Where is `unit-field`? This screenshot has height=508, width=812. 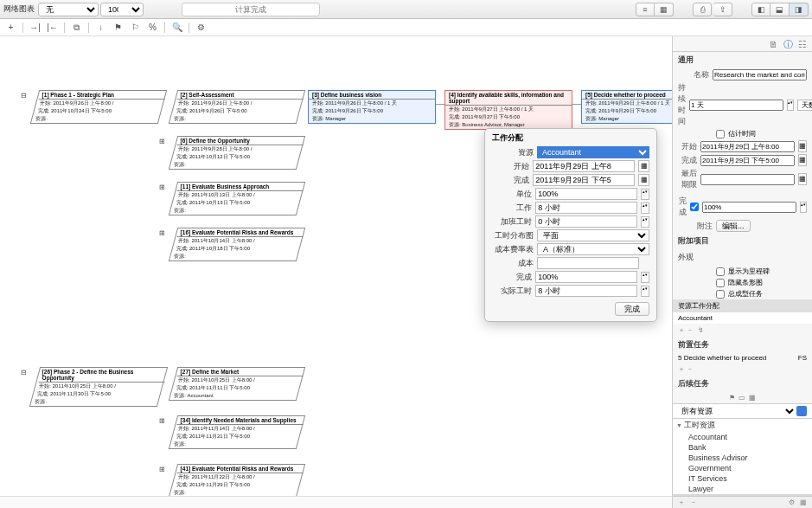 unit-field is located at coordinates (586, 194).